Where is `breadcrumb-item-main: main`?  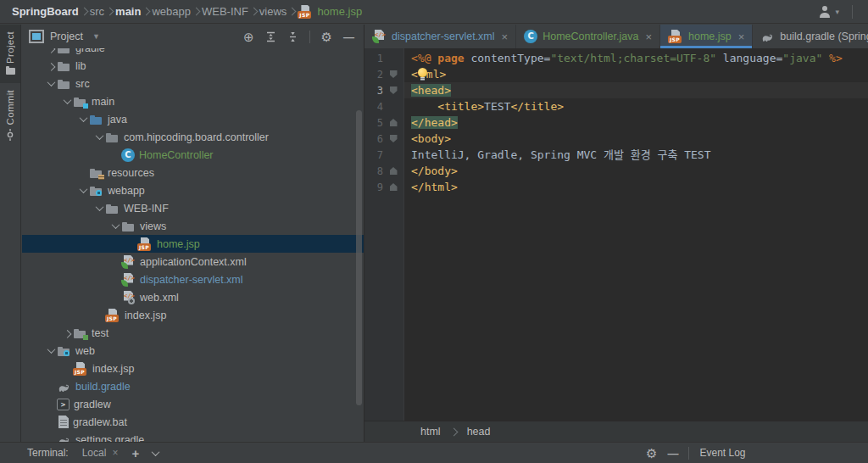
breadcrumb-item-main: main is located at coordinates (128, 12).